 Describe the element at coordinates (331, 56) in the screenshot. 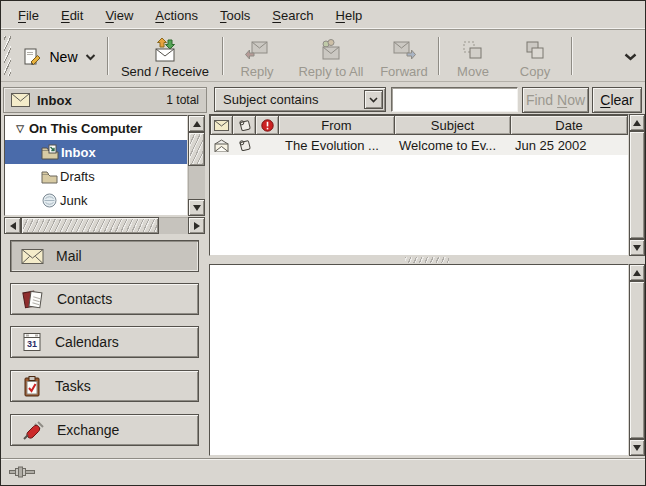

I see `reply-to-all-button: Reply to All` at that location.